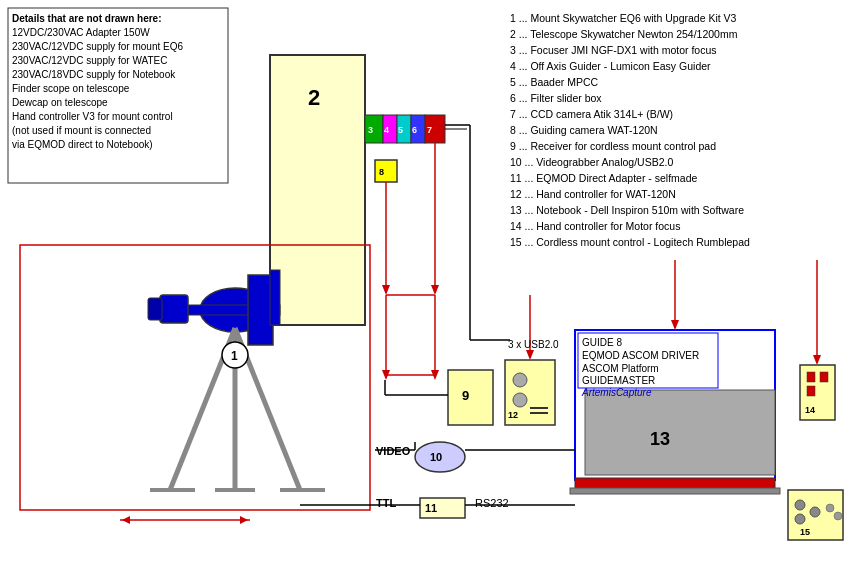 This screenshot has height=580, width=850. What do you see at coordinates (595, 226) in the screenshot?
I see `svg-text:14 ... Hand controller for Mot: 14 ... Hand controller for Motor focus` at bounding box center [595, 226].